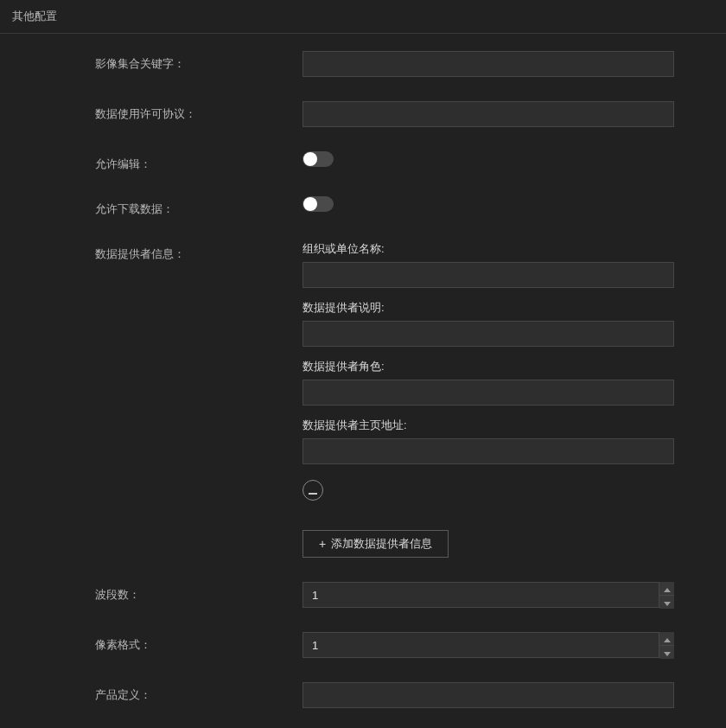  I want to click on section-title: 其他配置, so click(363, 17).